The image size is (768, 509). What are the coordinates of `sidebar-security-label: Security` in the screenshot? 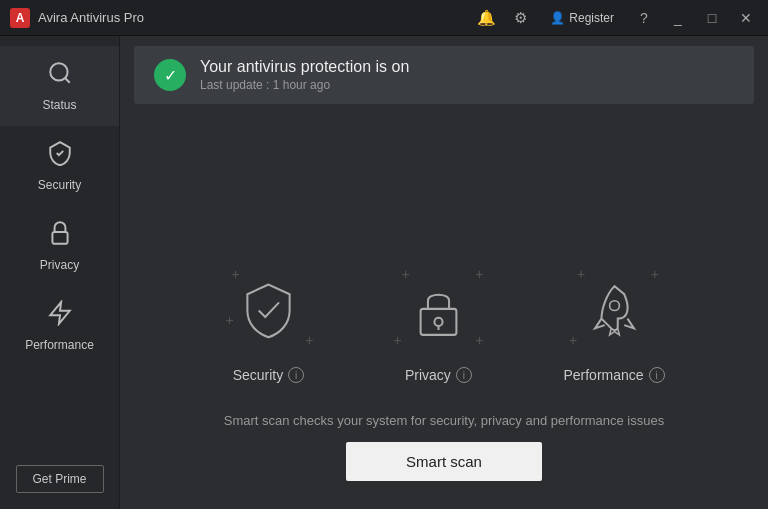 It's located at (60, 185).